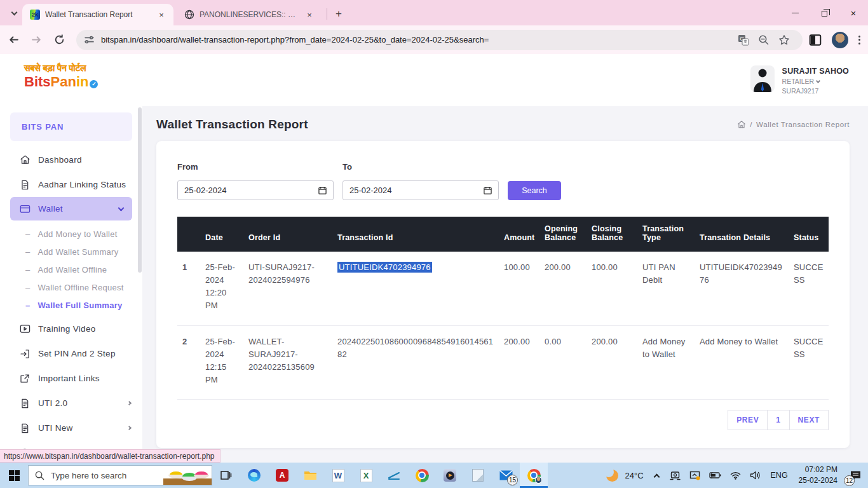 The width and height of the screenshot is (868, 488). Describe the element at coordinates (778, 420) in the screenshot. I see `pagination-page-1: 1` at that location.